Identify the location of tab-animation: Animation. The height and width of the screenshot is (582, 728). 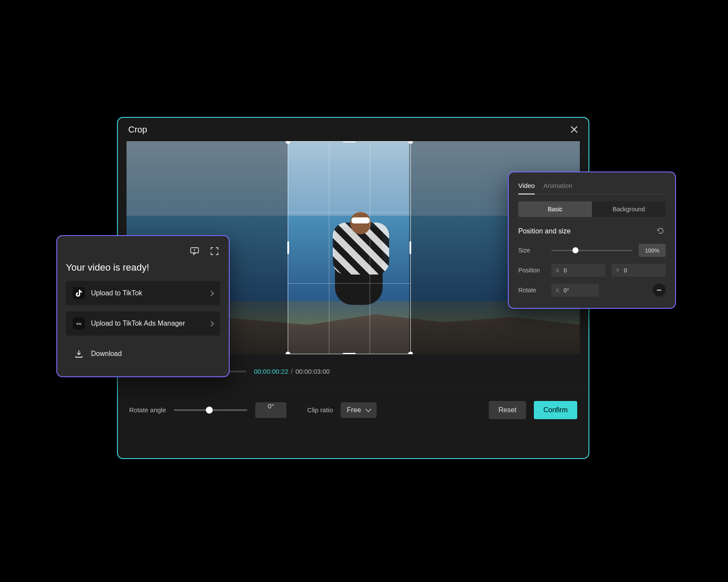
(558, 188).